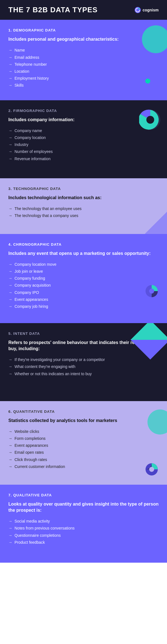 The image size is (167, 644). I want to click on pie-bottom-svg, so click(152, 469).